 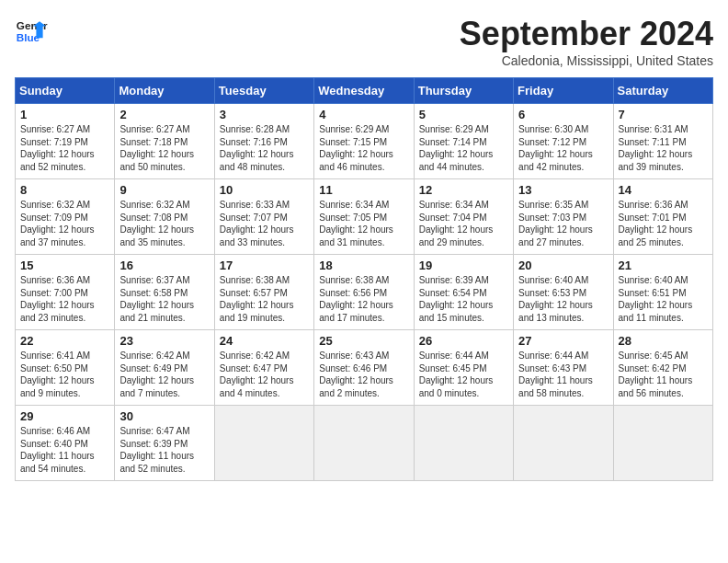 What do you see at coordinates (563, 374) in the screenshot?
I see `day-info: Sunrise: 6:44 AM Sunset: 6:43 PM Dayligh…` at bounding box center [563, 374].